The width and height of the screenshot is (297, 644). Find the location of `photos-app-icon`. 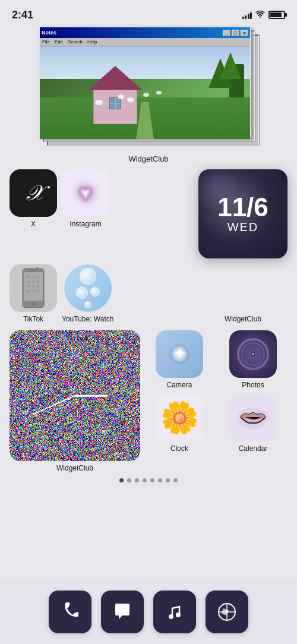

photos-app-icon is located at coordinates (253, 354).